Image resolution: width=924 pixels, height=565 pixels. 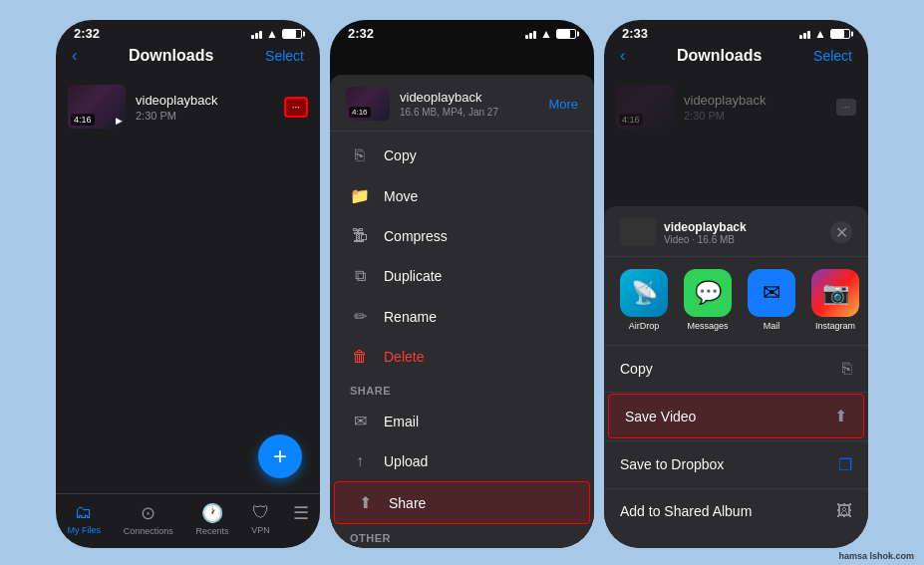 What do you see at coordinates (645, 107) in the screenshot?
I see `file-thumbnail-3: 4:16` at bounding box center [645, 107].